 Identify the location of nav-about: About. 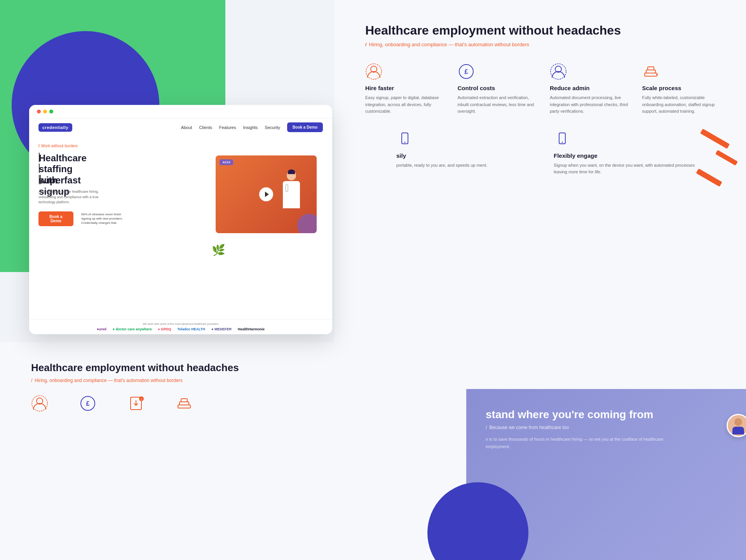
(186, 127).